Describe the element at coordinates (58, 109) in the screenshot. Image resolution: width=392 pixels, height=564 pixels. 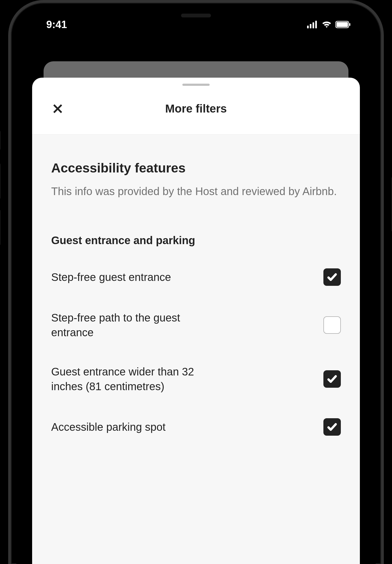
I see `close-icon` at that location.